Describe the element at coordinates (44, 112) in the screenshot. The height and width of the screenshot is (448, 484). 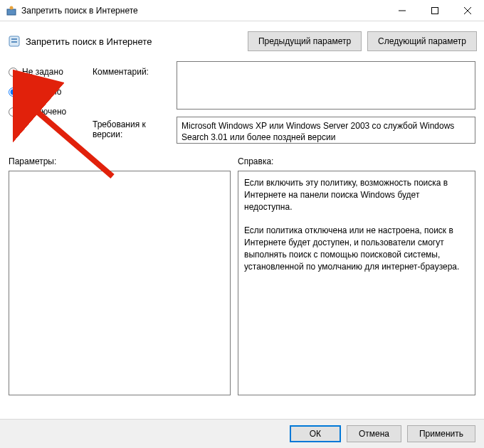
I see `radio-disabled-label: Отключено` at that location.